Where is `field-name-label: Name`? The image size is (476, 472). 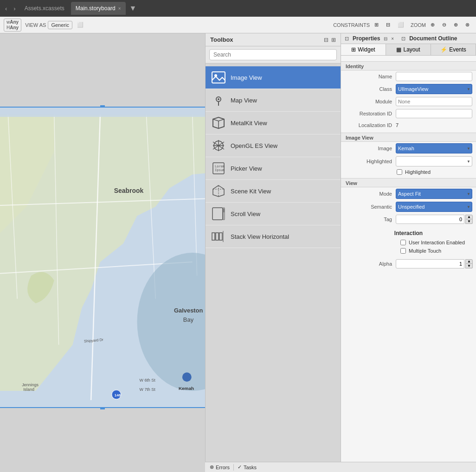 field-name-label: Name is located at coordinates (370, 77).